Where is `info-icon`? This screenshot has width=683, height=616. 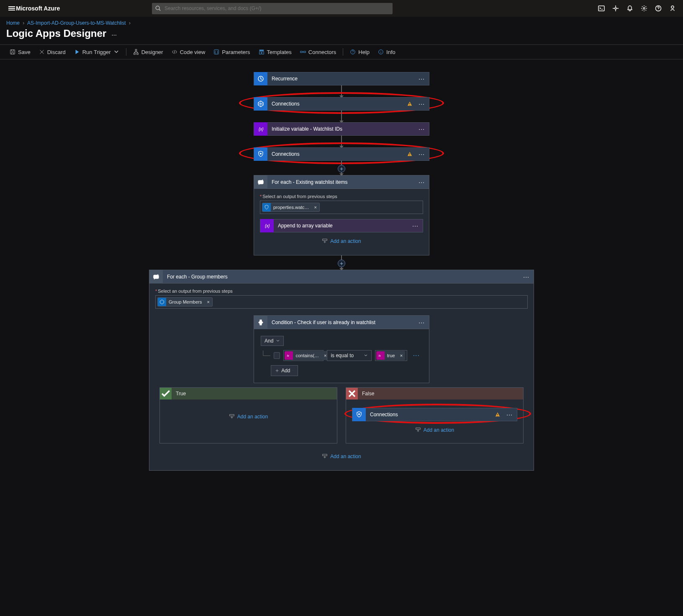
info-icon is located at coordinates (381, 52).